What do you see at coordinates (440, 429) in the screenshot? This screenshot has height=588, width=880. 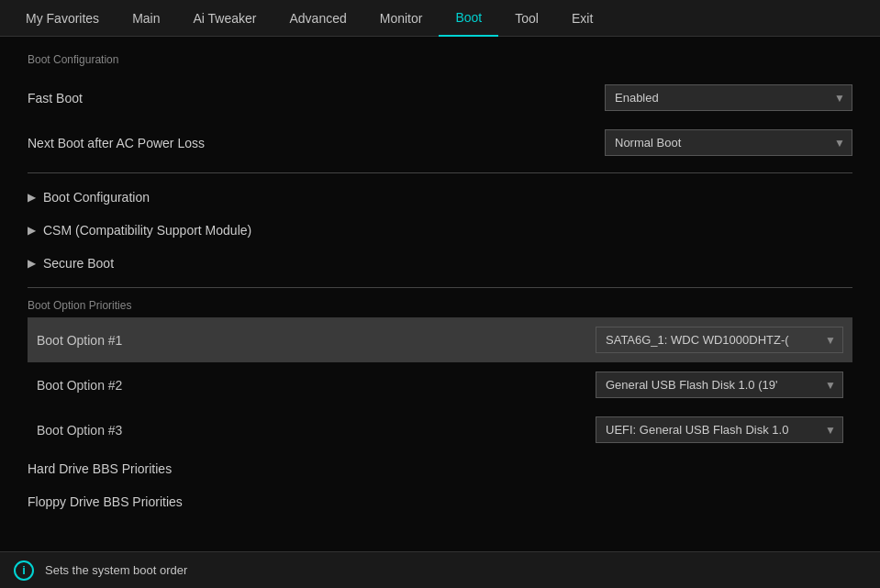 I see `boot-option-3-row: Boot Option #3 UEFI: General USB Flash D…` at bounding box center [440, 429].